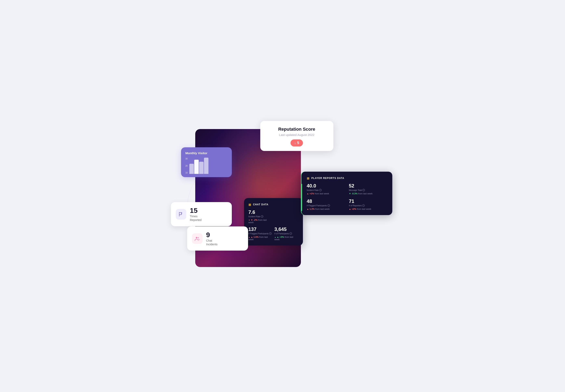 The height and width of the screenshot is (392, 565). Describe the element at coordinates (326, 209) in the screenshot. I see `pr-flagged-trend: ▲ 1.3% from last week` at that location.